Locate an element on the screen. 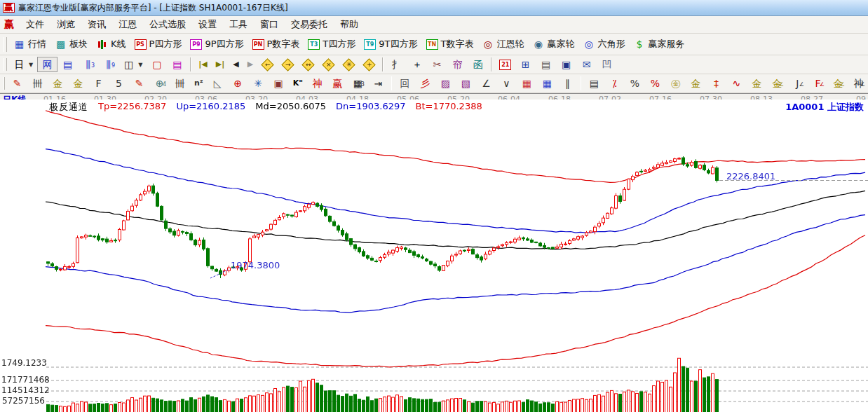  glyph-icon: ◀ is located at coordinates (236, 64).